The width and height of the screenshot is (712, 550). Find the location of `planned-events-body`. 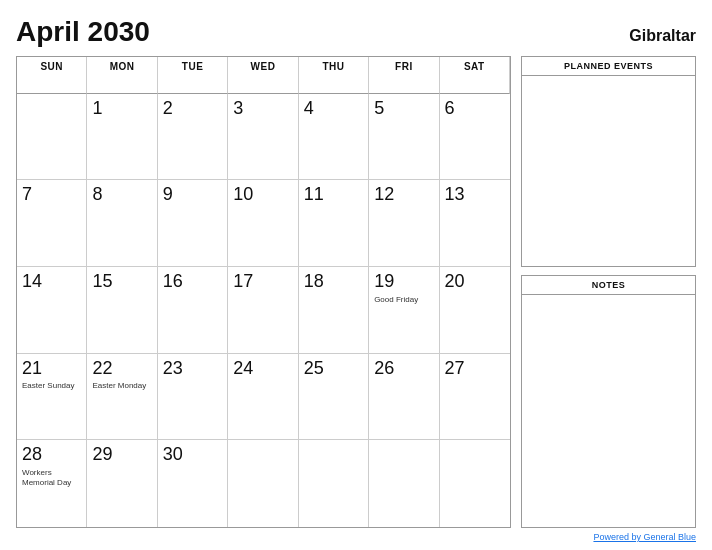

planned-events-body is located at coordinates (608, 171).